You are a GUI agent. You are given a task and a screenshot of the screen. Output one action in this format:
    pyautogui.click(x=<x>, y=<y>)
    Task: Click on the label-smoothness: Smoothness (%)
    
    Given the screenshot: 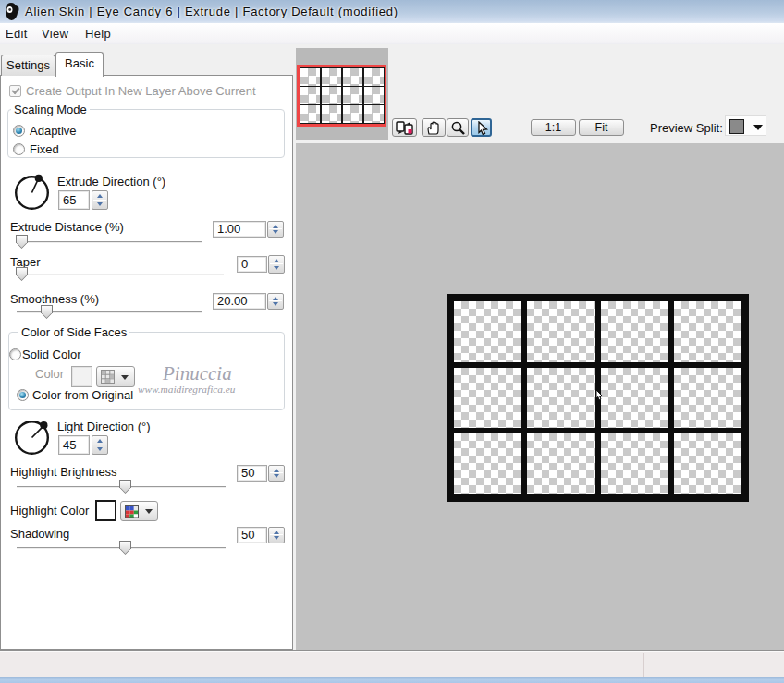 What is the action you would take?
    pyautogui.click(x=55, y=299)
    